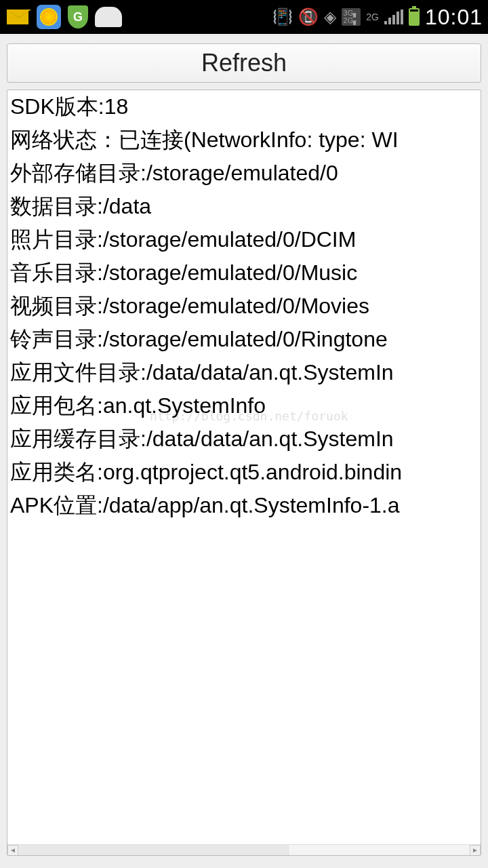 Image resolution: width=488 pixels, height=868 pixels. Describe the element at coordinates (78, 17) in the screenshot. I see `shield-icon: G` at that location.